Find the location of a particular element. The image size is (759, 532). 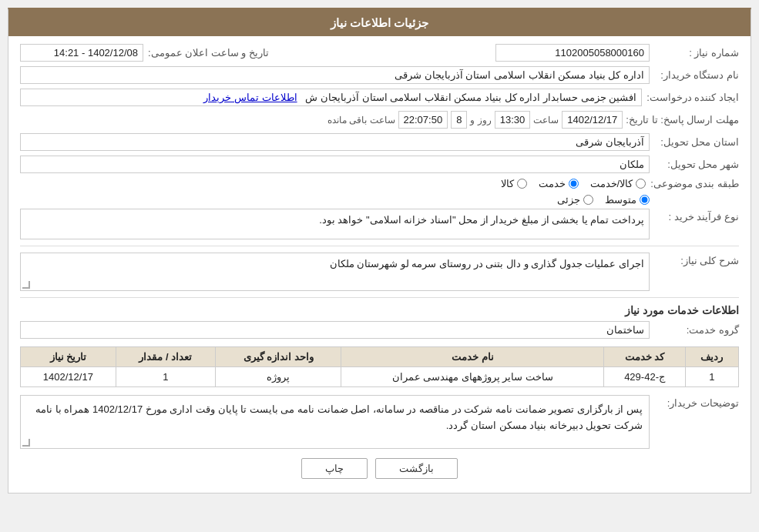

service-group-label: گروه خدمت: is located at coordinates (697, 330).